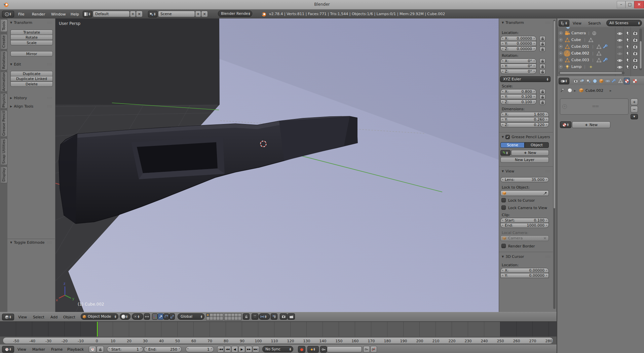 The image size is (644, 353). What do you see at coordinates (22, 106) in the screenshot?
I see `align-tools-panel-header: ▶Align Tools` at bounding box center [22, 106].